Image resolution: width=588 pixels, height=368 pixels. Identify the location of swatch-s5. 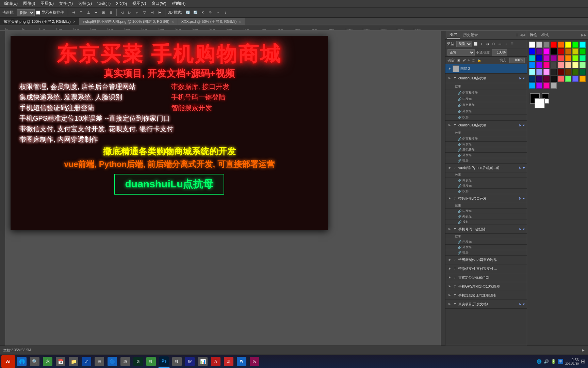
(532, 65).